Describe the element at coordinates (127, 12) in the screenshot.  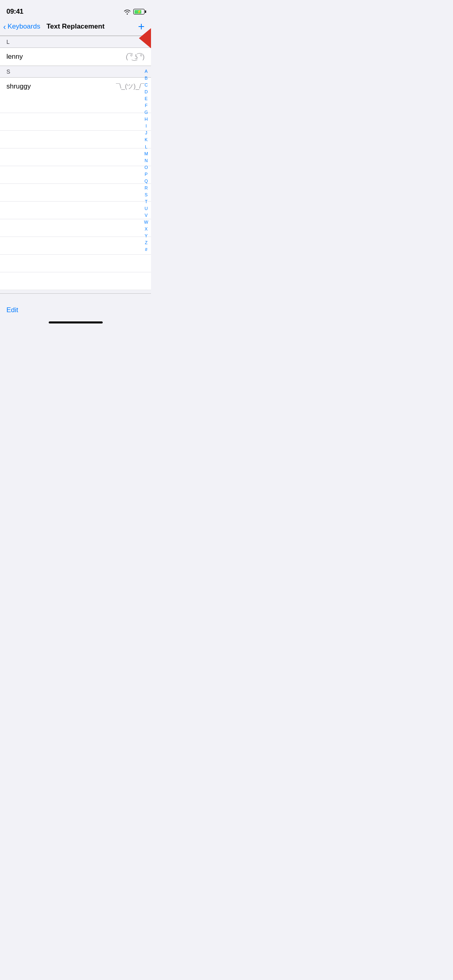
I see `wifi-icon` at that location.